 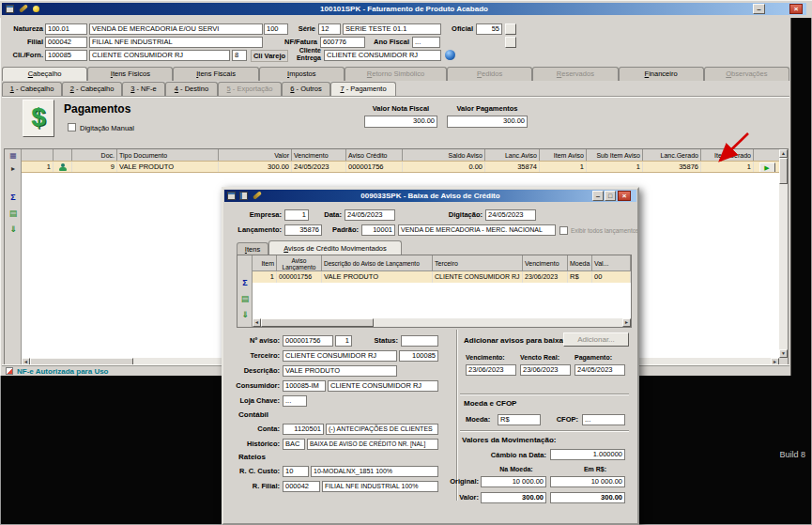 I want to click on dgrid-header-moeda: Moeda, so click(x=580, y=263).